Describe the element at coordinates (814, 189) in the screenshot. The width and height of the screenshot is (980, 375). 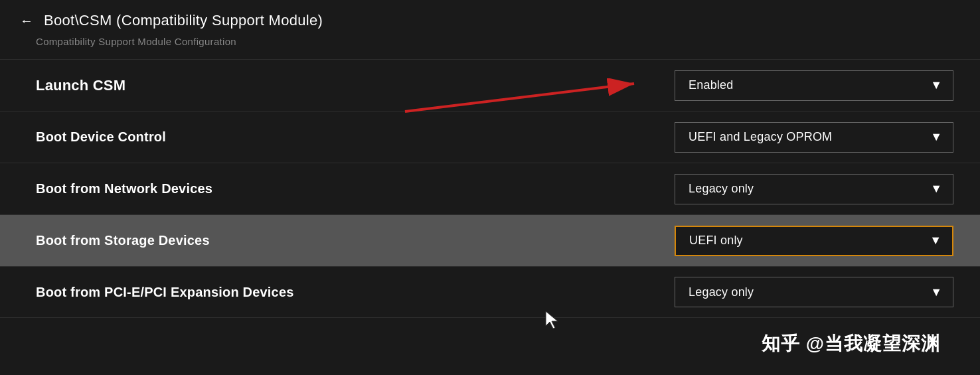
I see `dropdown-boot-network: Legacy only▼` at that location.